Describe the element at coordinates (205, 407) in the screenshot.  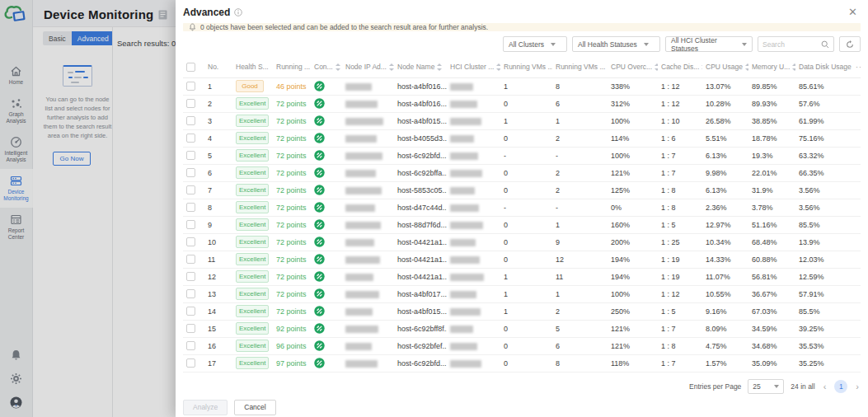
I see `analyze-button: Analyze` at that location.